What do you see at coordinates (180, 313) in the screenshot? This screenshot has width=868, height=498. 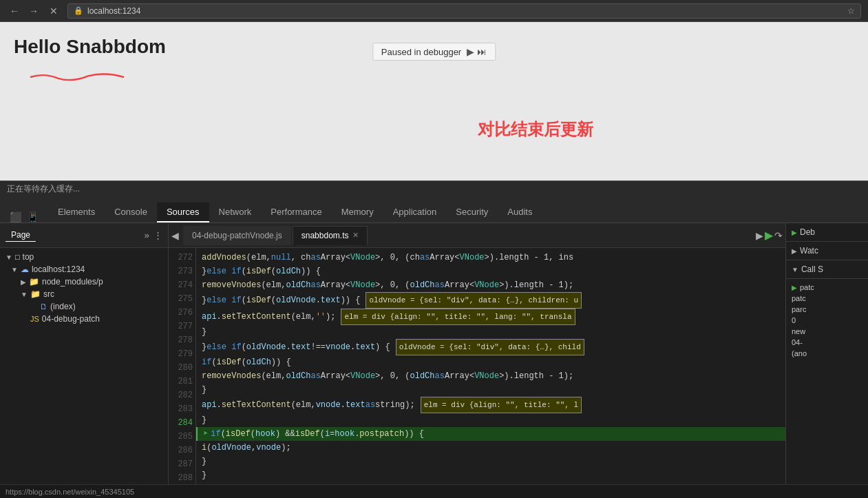 I see `ln-276: 276` at bounding box center [180, 313].